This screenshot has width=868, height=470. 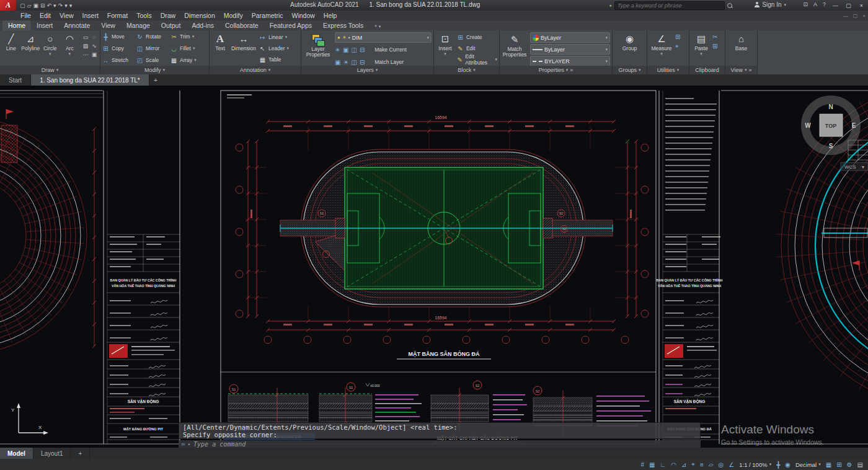 What do you see at coordinates (730, 6) in the screenshot?
I see `search-icon` at bounding box center [730, 6].